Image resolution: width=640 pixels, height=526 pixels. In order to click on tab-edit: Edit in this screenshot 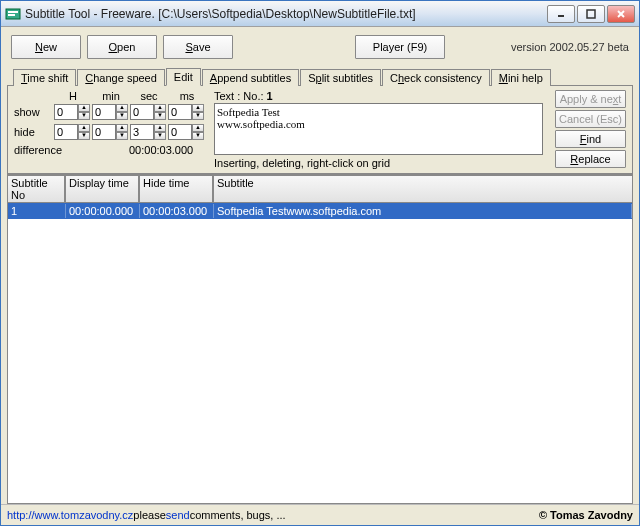, I will do `click(184, 77)`.